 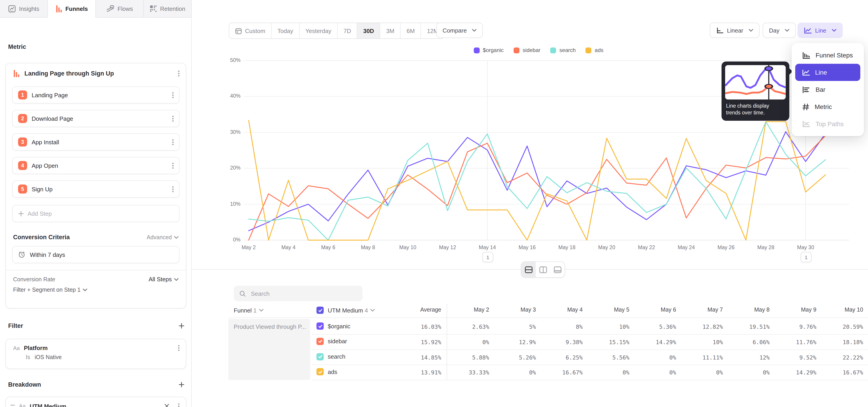 I want to click on scale-dropdown: Linear, so click(x=735, y=30).